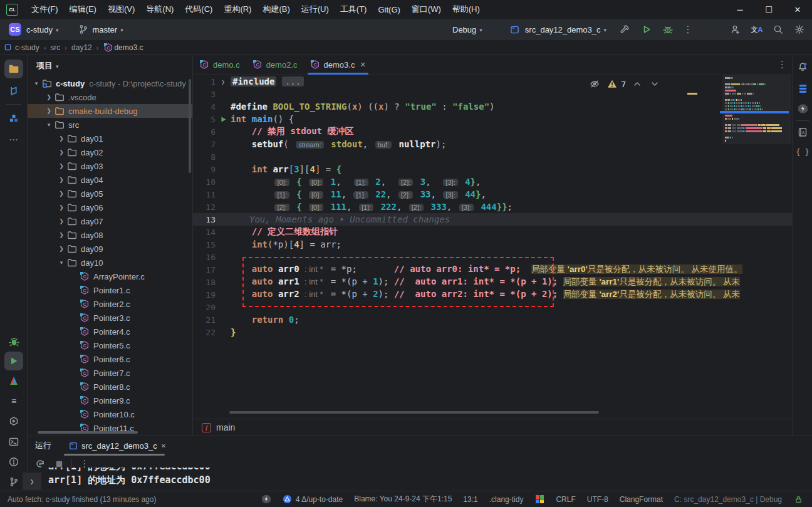 This screenshot has height=507, width=812. What do you see at coordinates (420, 482) in the screenshot?
I see `console-output: arr[1] 的地址为 0x7ffeaccdbc00 ❯ arr[1] 的地址为…` at bounding box center [420, 482].